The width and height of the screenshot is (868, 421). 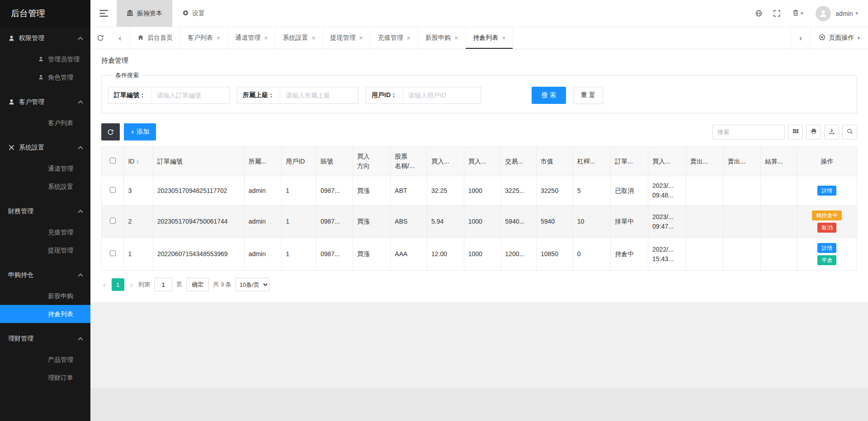 What do you see at coordinates (777, 14) in the screenshot?
I see `fullscreen-icon` at bounding box center [777, 14].